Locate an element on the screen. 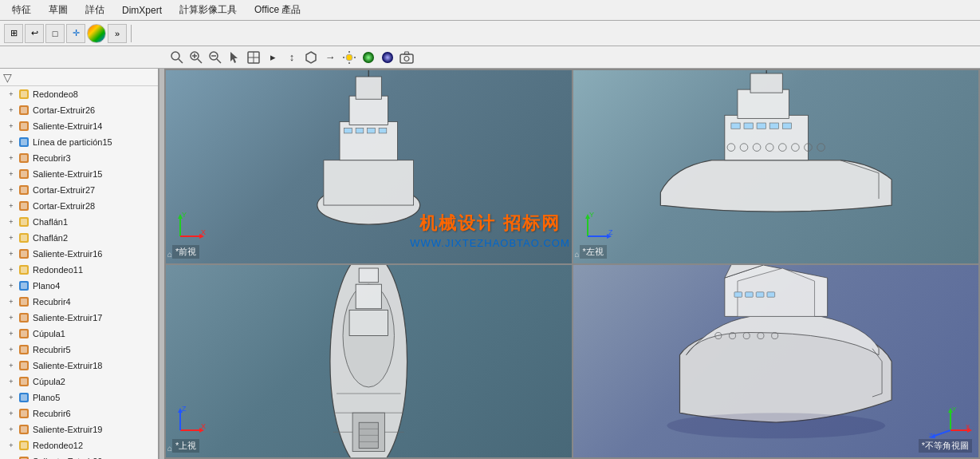 The height and width of the screenshot is (459, 980). tree-item: +Cúpula1 is located at coordinates (79, 334).